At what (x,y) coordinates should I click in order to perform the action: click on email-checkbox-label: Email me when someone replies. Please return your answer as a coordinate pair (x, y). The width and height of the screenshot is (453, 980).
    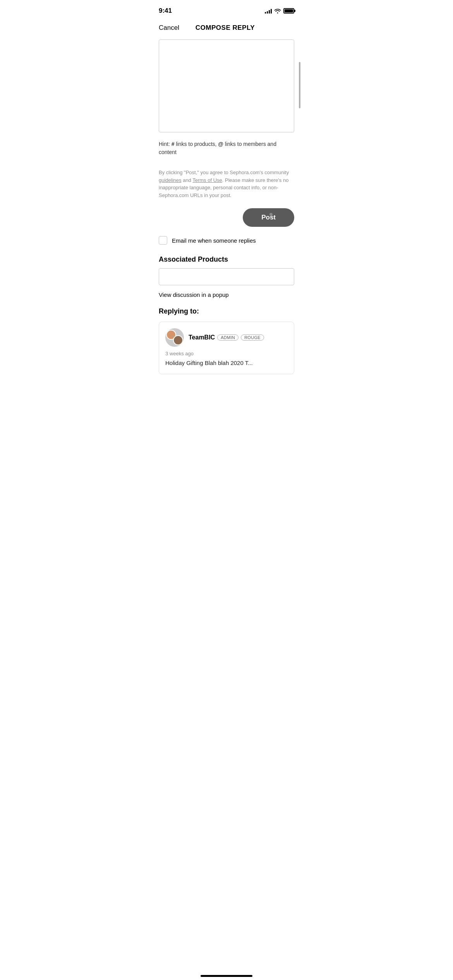
    Looking at the image, I should click on (214, 241).